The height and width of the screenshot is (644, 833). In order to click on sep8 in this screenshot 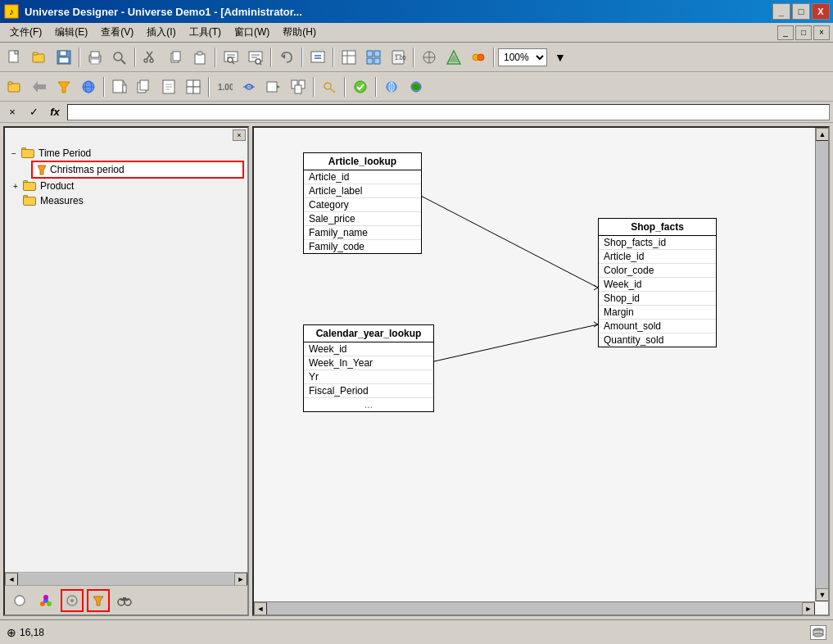, I will do `click(494, 57)`.